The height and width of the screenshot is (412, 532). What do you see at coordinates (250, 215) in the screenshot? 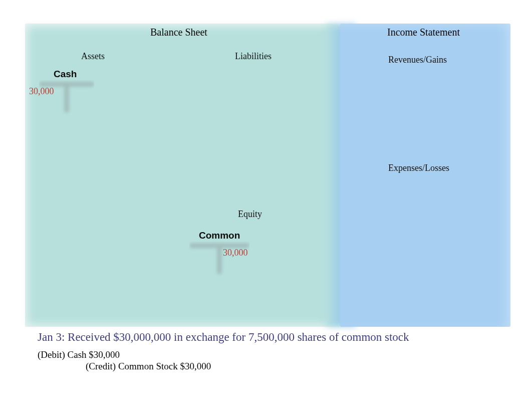
I see `equity-label: Equity` at bounding box center [250, 215].